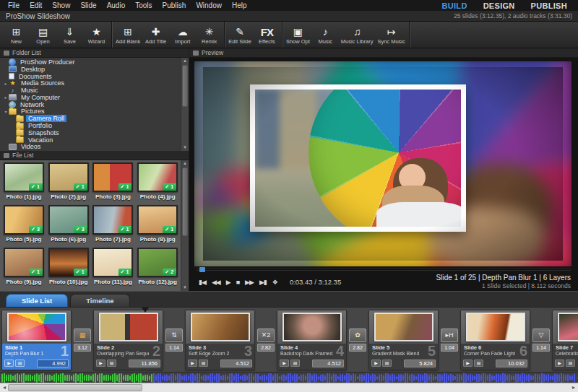  I want to click on menu-slide: Slide, so click(88, 6).